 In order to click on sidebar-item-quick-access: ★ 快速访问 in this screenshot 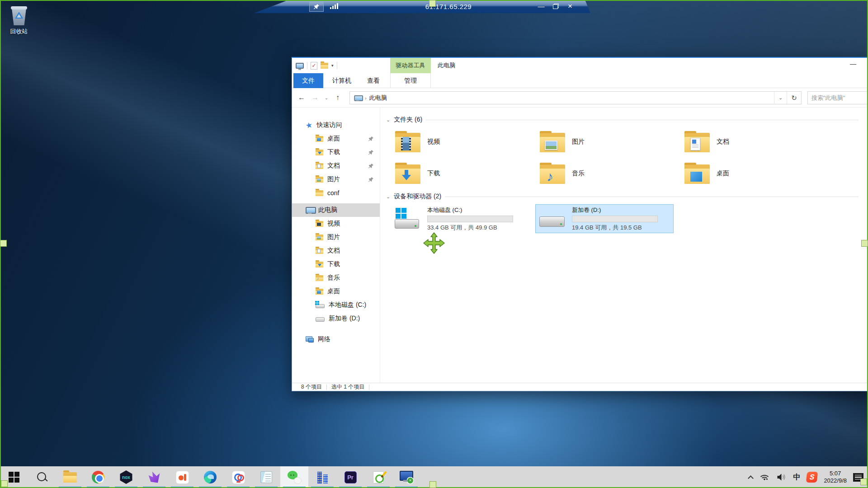, I will do `click(336, 125)`.